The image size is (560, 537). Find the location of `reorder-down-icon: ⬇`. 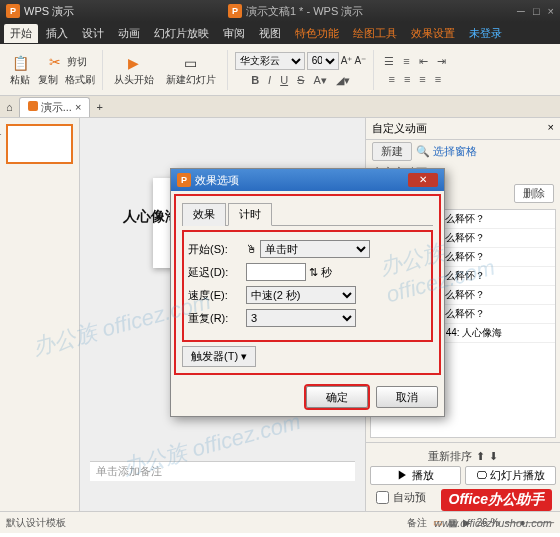

reorder-down-icon: ⬇ is located at coordinates (494, 456).